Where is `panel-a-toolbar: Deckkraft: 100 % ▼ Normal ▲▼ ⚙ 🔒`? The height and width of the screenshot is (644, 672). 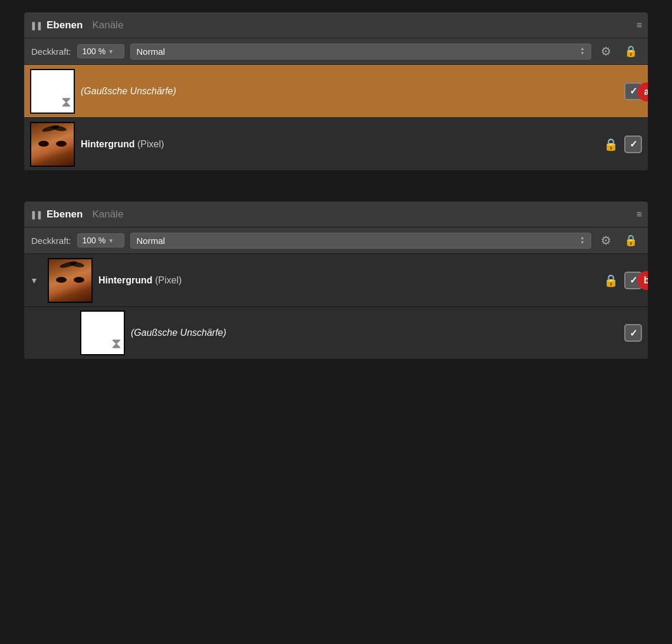
panel-a-toolbar: Deckkraft: 100 % ▼ Normal ▲▼ ⚙ 🔒 is located at coordinates (336, 52).